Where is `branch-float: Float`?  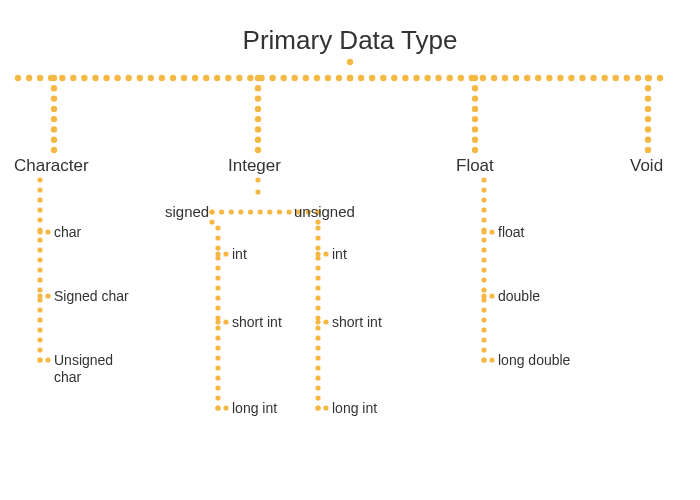
branch-float: Float is located at coordinates (475, 166).